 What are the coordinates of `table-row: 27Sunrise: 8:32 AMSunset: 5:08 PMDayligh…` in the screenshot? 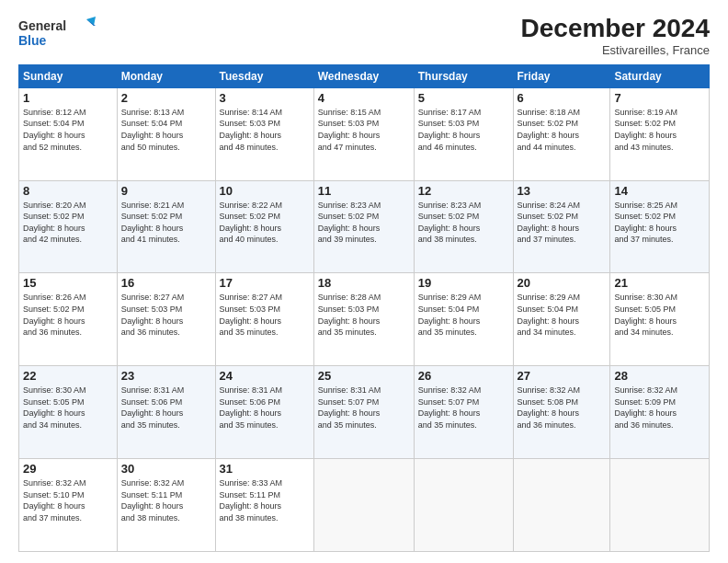 It's located at (562, 412).